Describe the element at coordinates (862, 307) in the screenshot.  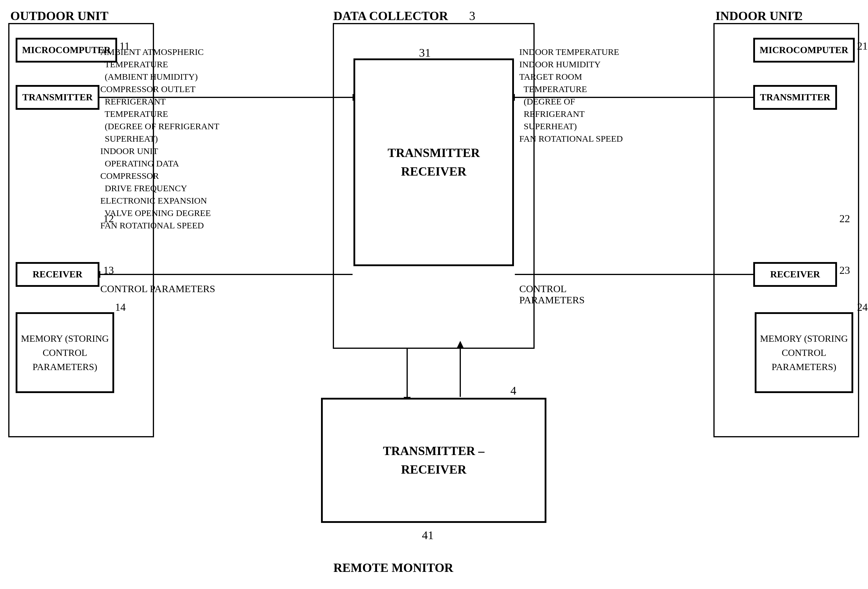
I see `indoor-memory-num: 24` at that location.